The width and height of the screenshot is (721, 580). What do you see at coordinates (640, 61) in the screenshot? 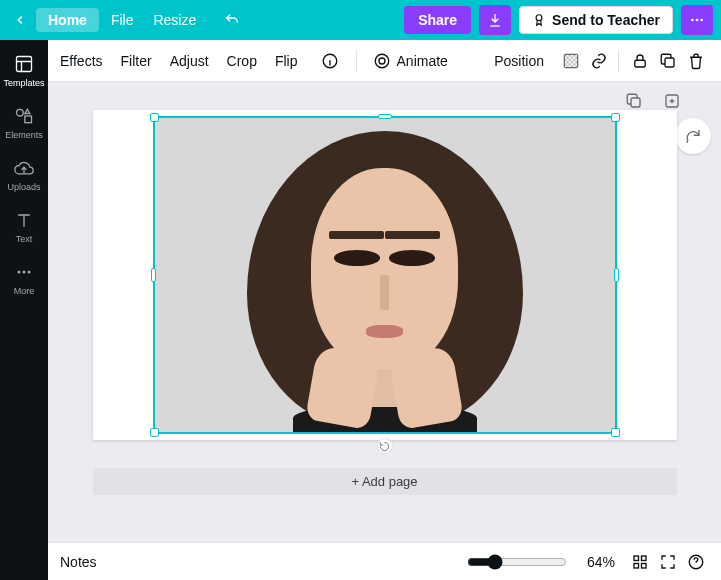
I see `lock-icon` at bounding box center [640, 61].